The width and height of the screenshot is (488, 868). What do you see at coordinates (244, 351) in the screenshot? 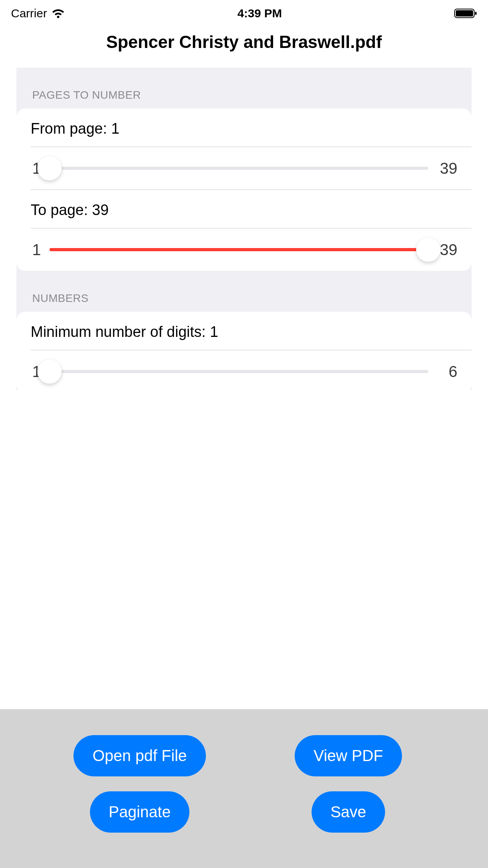
I see `numbers-card: Minimum number of digits: 1 1 6` at bounding box center [244, 351].